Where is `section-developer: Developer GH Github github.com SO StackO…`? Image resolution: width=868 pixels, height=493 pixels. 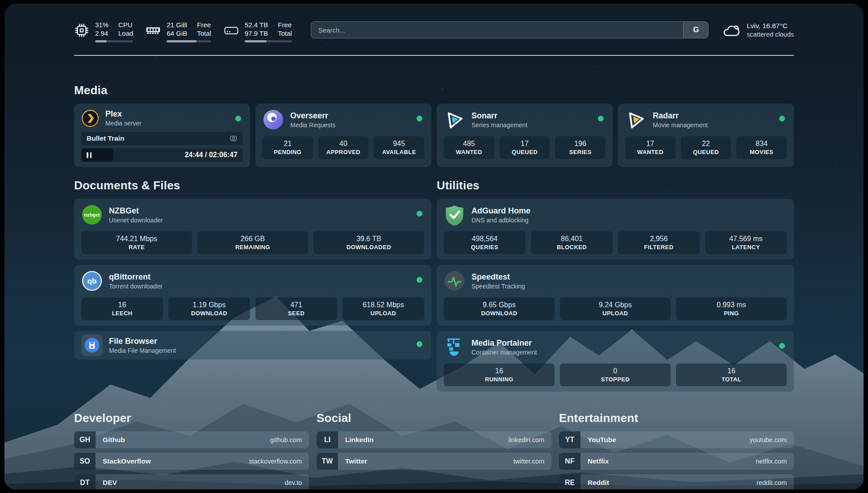
section-developer: Developer GH Github github.com SO StackO… is located at coordinates (192, 450).